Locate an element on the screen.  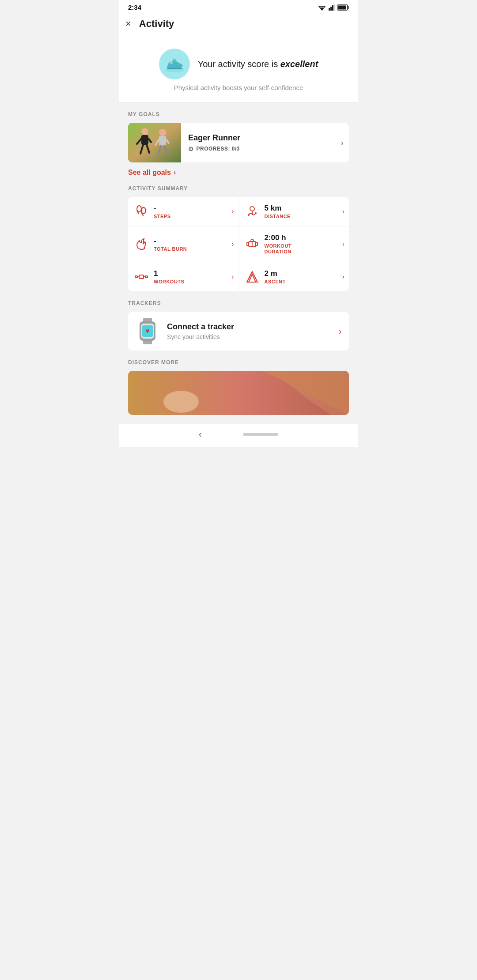
discover-section-label: DISCOVER MORE is located at coordinates (238, 362).